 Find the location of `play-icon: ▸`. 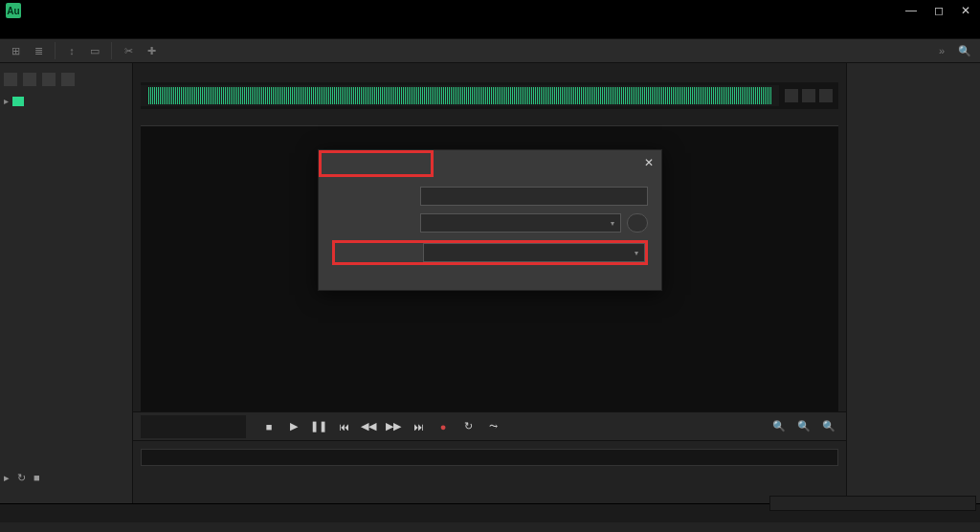

play-icon: ▸ is located at coordinates (7, 478).